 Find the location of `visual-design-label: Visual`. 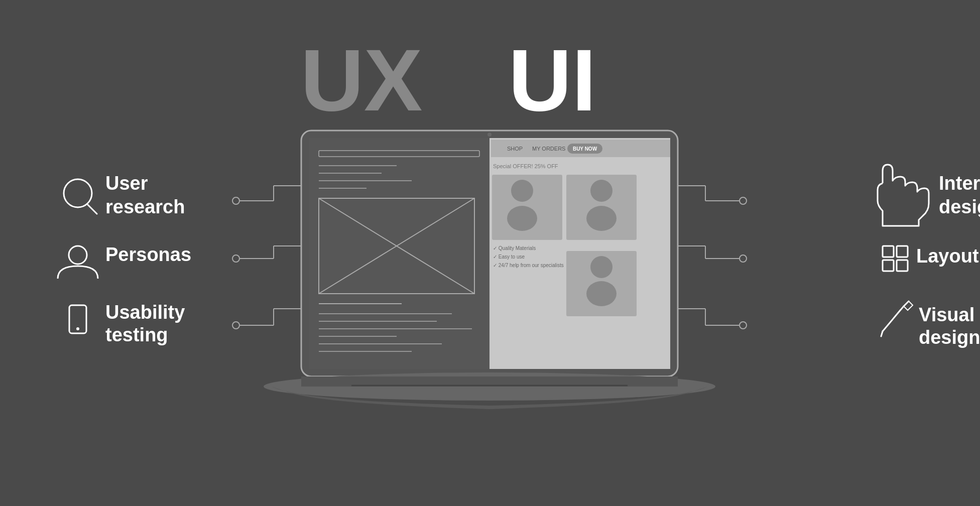

visual-design-label: Visual is located at coordinates (947, 315).